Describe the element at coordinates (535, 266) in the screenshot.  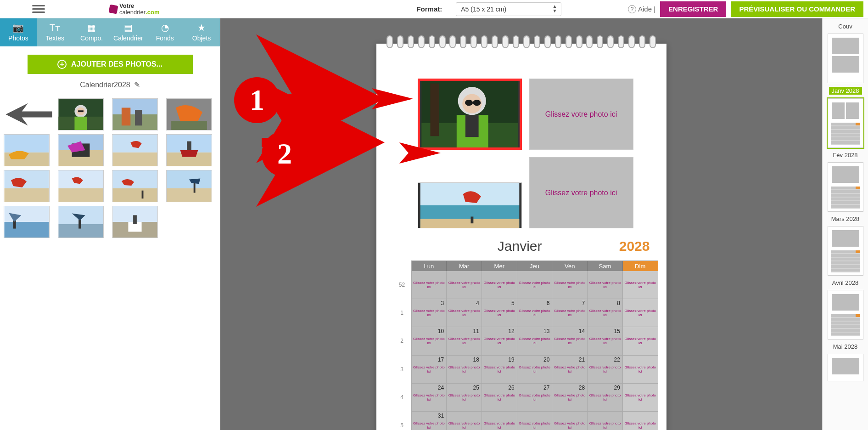
I see `day-header-row: Lun Mar Mer Jeu Ven Sam Dim` at that location.